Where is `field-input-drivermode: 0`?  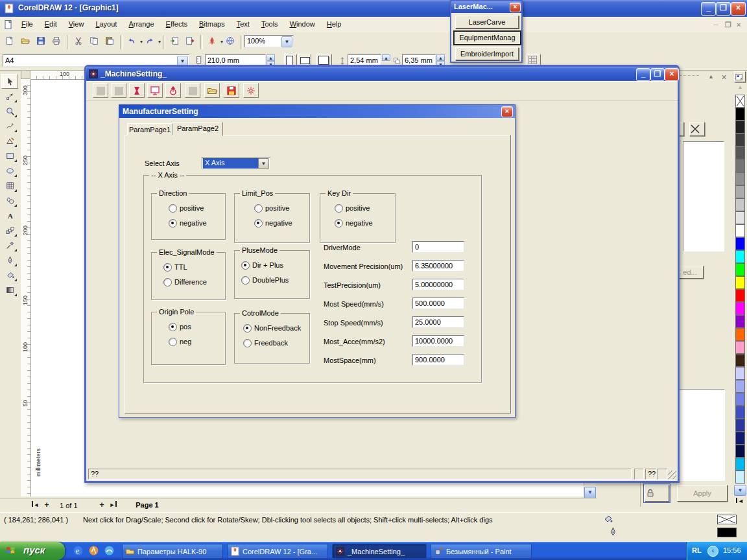 field-input-drivermode: 0 is located at coordinates (438, 247).